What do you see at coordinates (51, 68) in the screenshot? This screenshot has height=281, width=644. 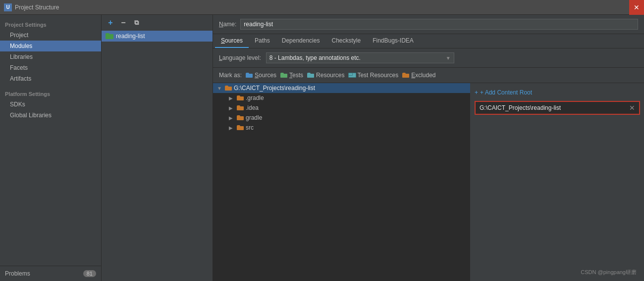 I see `sidebar-item-facets: Facets` at bounding box center [51, 68].